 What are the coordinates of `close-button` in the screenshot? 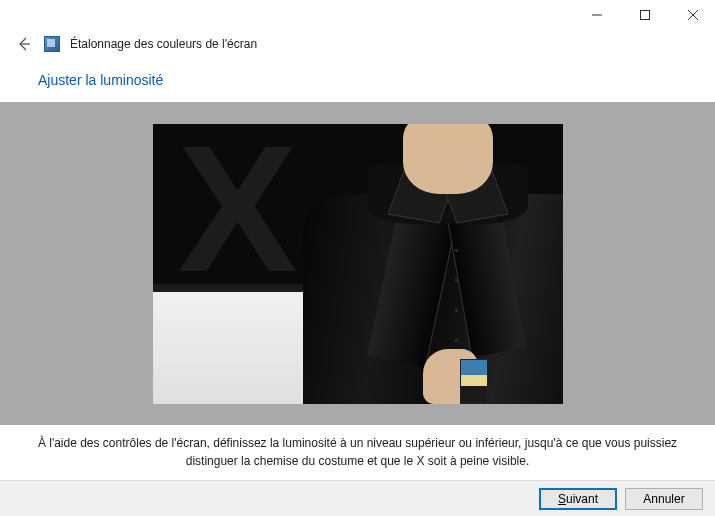 It's located at (693, 15).